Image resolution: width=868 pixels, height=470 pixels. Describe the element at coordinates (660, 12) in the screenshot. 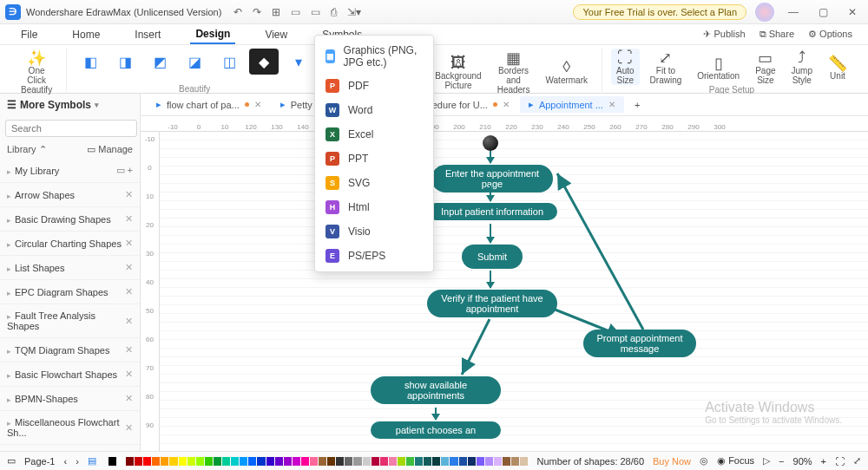

I see `trial-banner: Your Free Trial is over. Select a Plan` at that location.